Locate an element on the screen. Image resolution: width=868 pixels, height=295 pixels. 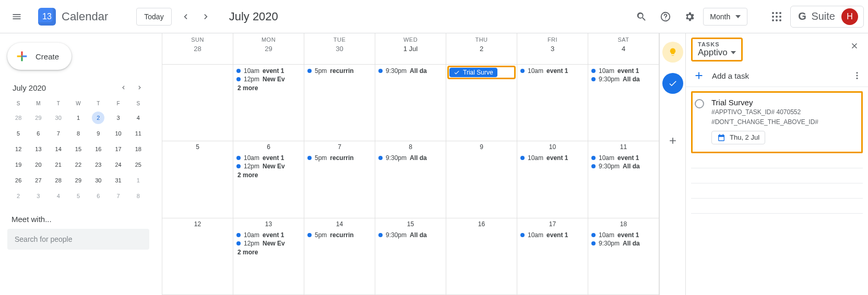
grid-cell: 10am event 19:30pm All da is located at coordinates (624, 103).